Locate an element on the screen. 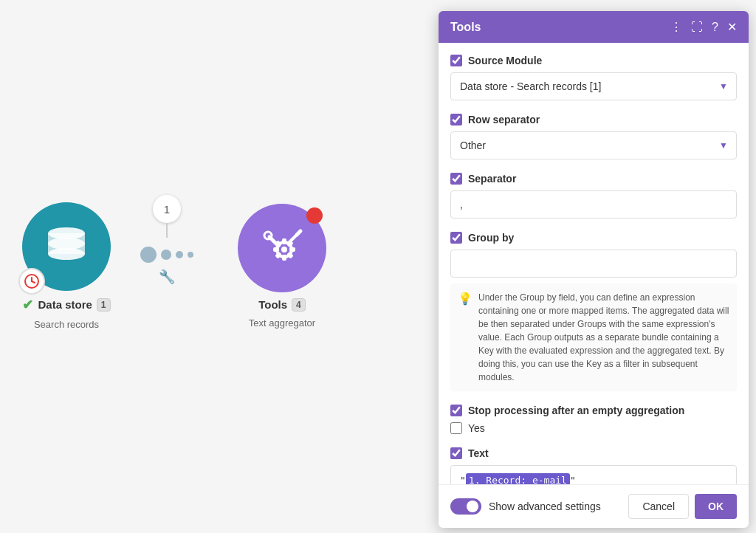 The image size is (756, 533). source-module-label: Source Module is located at coordinates (505, 61).